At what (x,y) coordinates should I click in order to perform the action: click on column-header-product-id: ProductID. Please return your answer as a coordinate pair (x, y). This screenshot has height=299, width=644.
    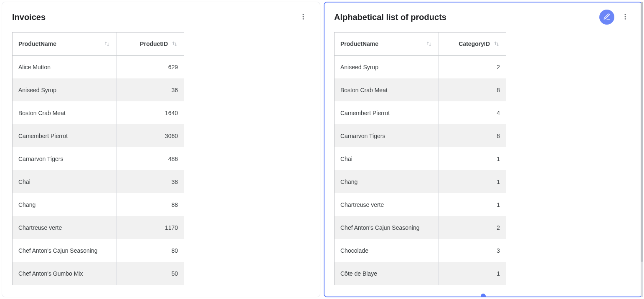
    Looking at the image, I should click on (150, 44).